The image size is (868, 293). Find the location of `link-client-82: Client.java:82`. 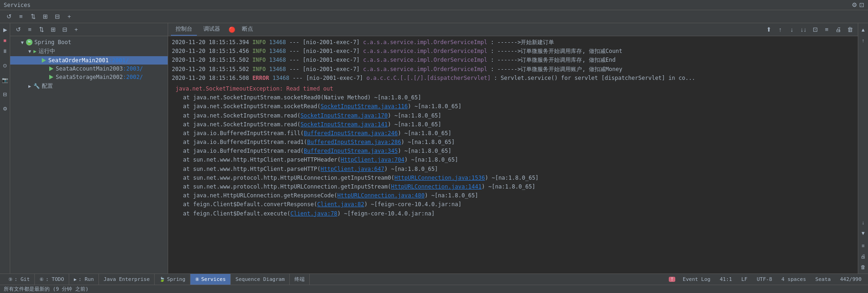

link-client-82: Client.java:82 is located at coordinates (341, 204).